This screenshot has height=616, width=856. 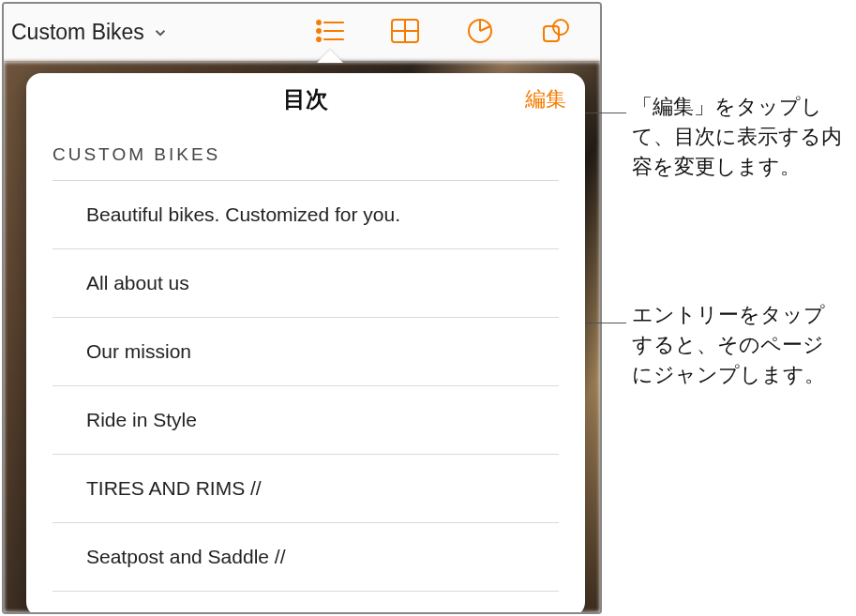 I want to click on shapes-icon, so click(x=555, y=33).